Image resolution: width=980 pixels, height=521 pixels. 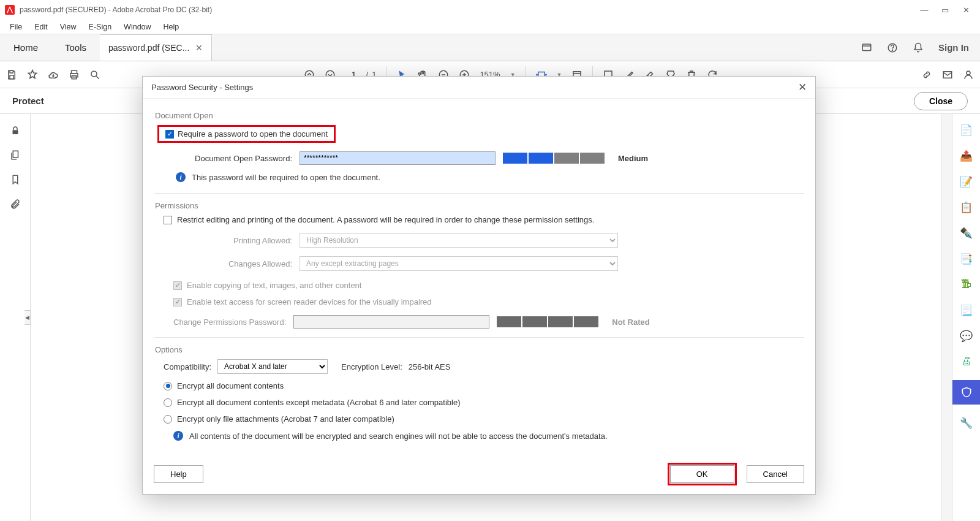 What do you see at coordinates (170, 134) in the screenshot?
I see `require-password-checkbox: ✓` at bounding box center [170, 134].